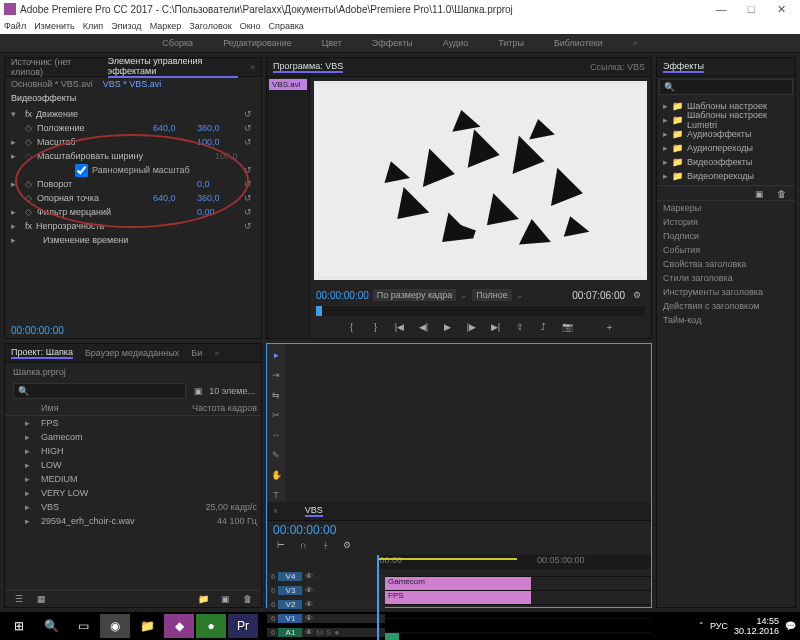 The width and height of the screenshot is (800, 640). Describe the element at coordinates (196, 353) in the screenshot. I see `tab-bi: Би` at that location.